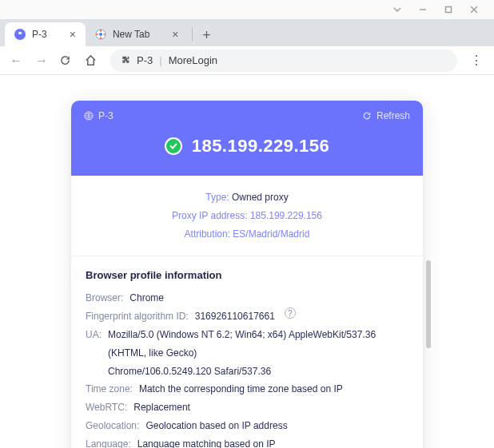 The image size is (494, 448). I want to click on window-maximize-icon, so click(448, 10).